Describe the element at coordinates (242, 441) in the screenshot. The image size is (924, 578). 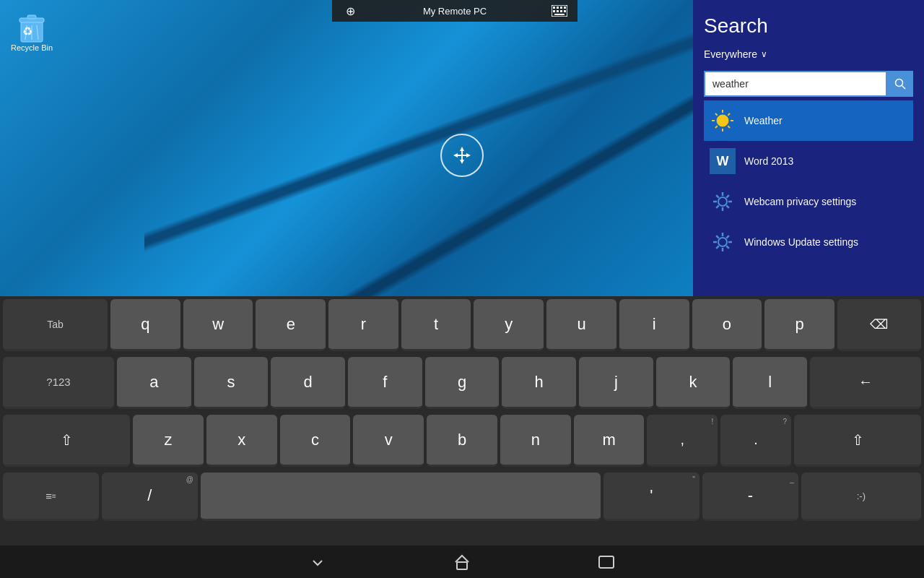
I see `key-x: x` at that location.